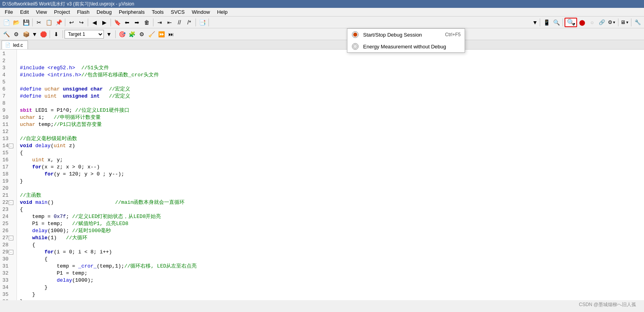  Describe the element at coordinates (592, 22) in the screenshot. I see `reset-btn: ○` at that location.